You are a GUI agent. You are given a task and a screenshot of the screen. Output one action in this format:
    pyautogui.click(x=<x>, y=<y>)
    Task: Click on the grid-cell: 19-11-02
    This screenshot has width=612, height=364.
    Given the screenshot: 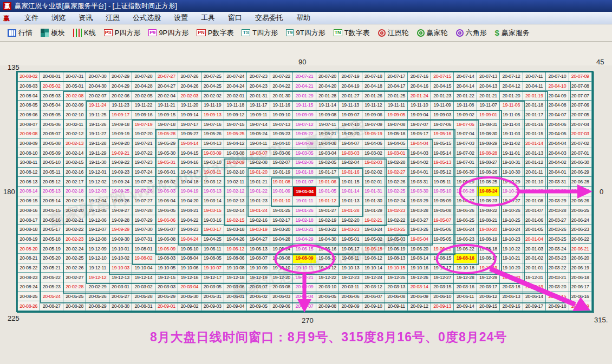 What is the action you would take?
    pyautogui.click(x=511, y=144)
    